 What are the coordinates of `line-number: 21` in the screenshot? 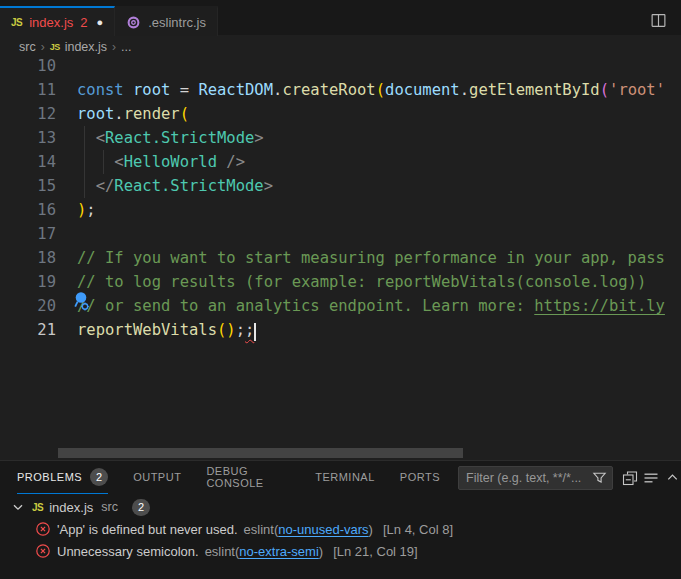 It's located at (28, 330).